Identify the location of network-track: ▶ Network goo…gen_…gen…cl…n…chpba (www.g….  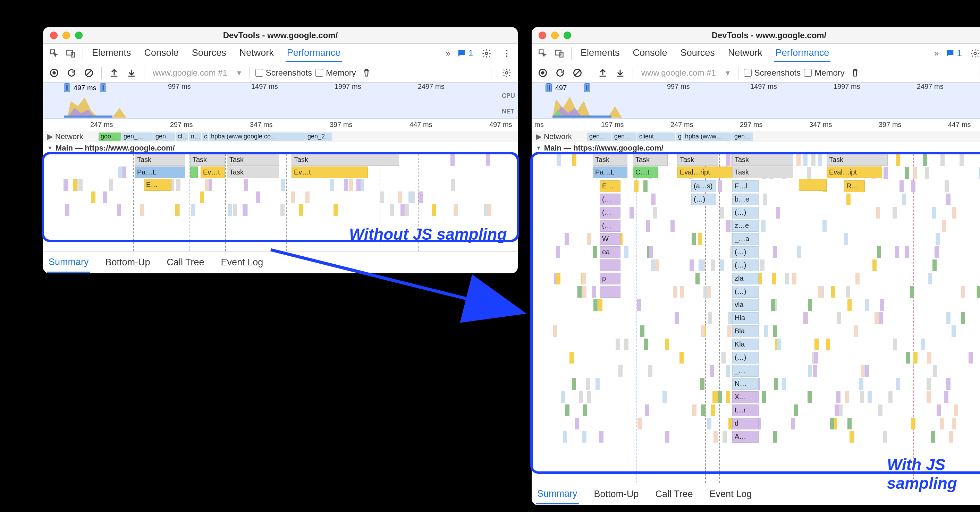
(280, 137).